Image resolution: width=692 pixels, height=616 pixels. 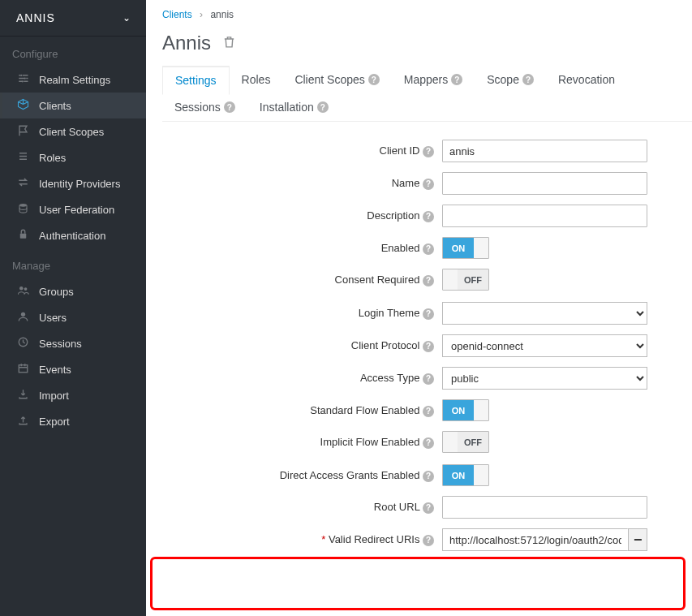 I want to click on remove-redirect-button: −, so click(x=638, y=540).